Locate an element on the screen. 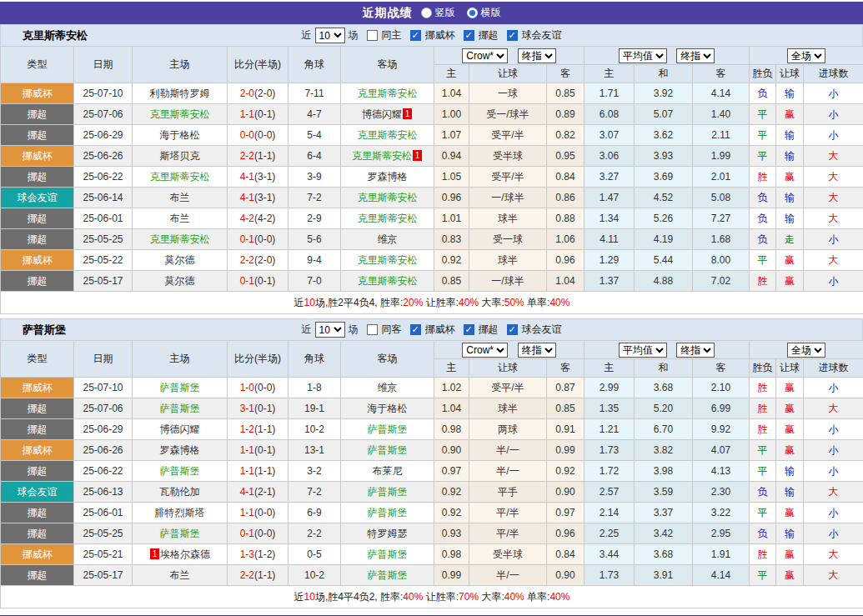 This screenshot has height=616, width=863. radio-unchecked-icon is located at coordinates (427, 13).